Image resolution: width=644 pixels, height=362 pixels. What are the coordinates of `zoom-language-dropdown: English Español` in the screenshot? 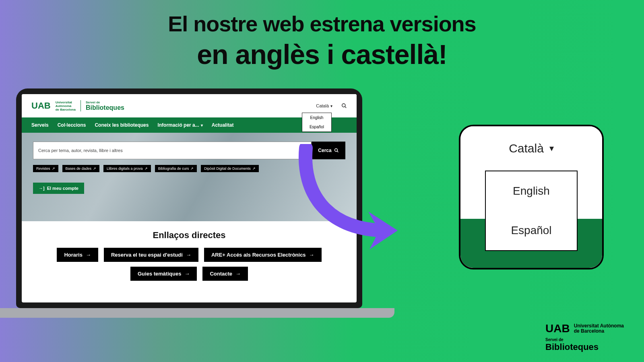 It's located at (531, 211).